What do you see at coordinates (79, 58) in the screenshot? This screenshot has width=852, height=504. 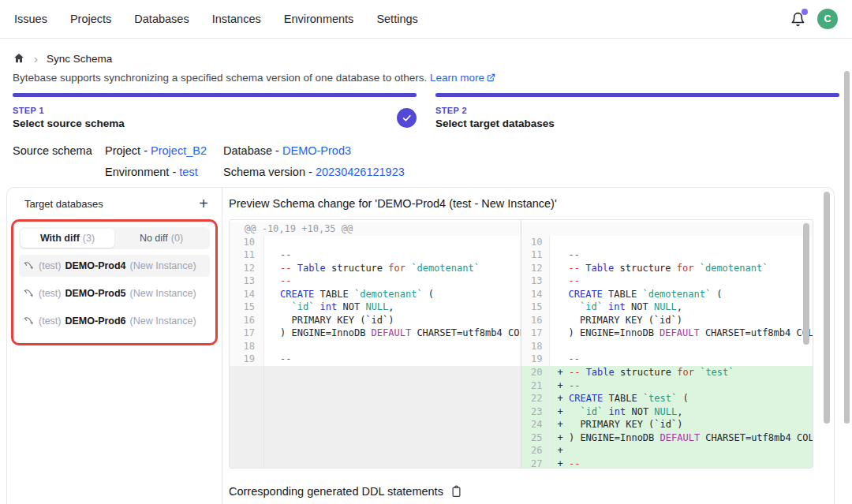 I see `page-title: Sync Schema` at bounding box center [79, 58].